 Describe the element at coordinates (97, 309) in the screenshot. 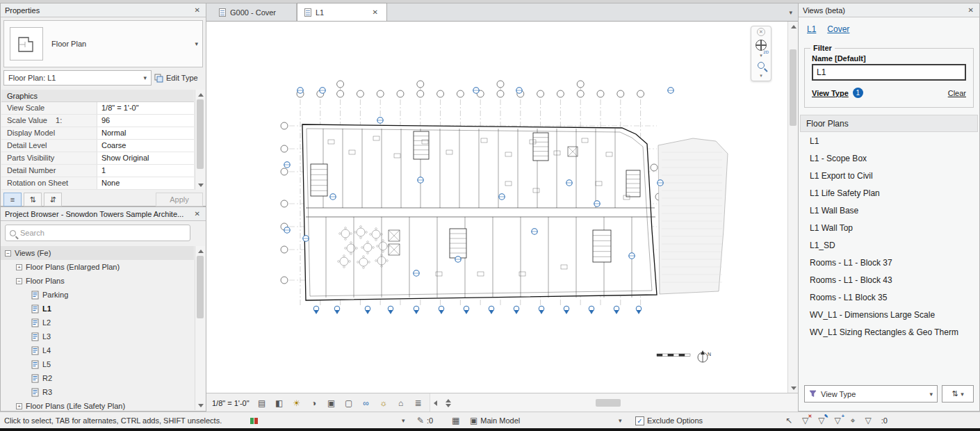

I see `tree-item-l1: L1` at that location.